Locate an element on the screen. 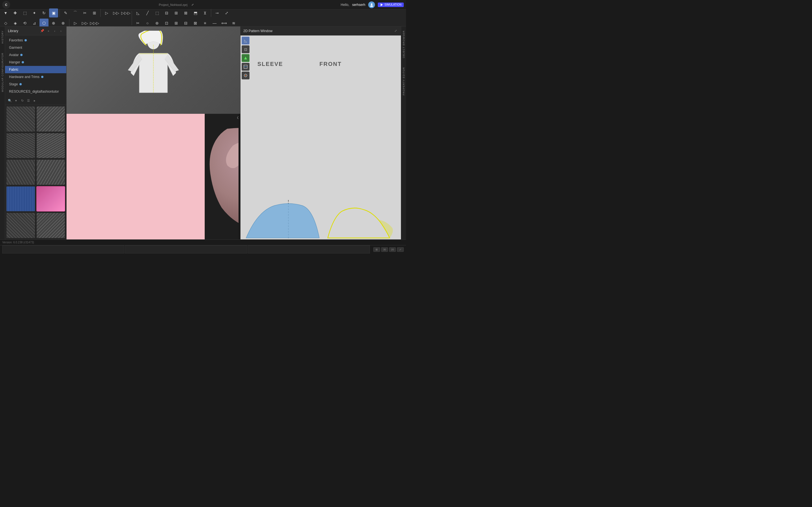 This screenshot has height=507, width=812. sidebar-pin-btn: 📌 is located at coordinates (42, 31).